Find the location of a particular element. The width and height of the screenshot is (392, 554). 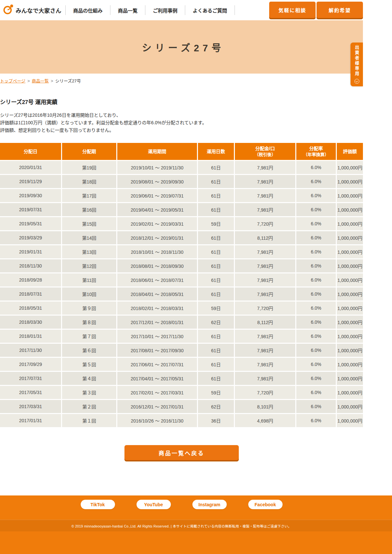

table-row: 2019/07/31第16回2019/04/01 ～ 2019/05/3161日… is located at coordinates (182, 210).